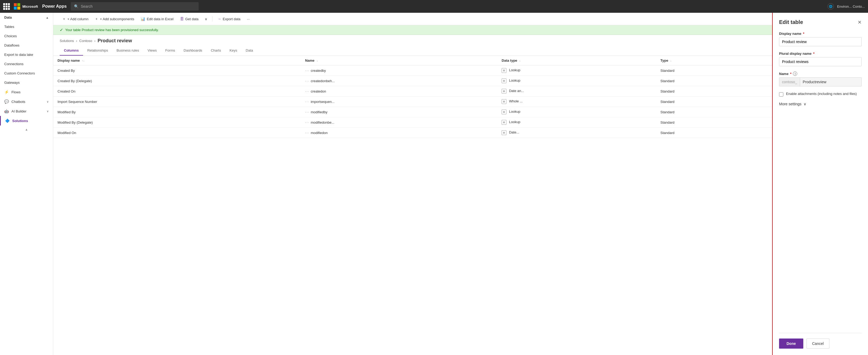  Describe the element at coordinates (177, 81) in the screenshot. I see `cell-display-name: Created By (Delegate)` at that location.